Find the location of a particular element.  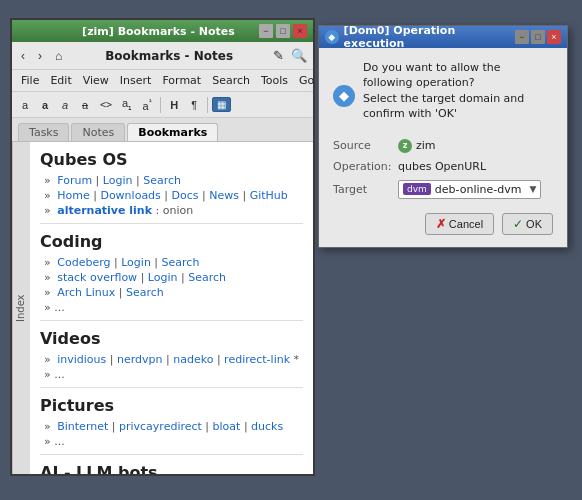

toolbar-paragraph: ¶ is located at coordinates (194, 105).